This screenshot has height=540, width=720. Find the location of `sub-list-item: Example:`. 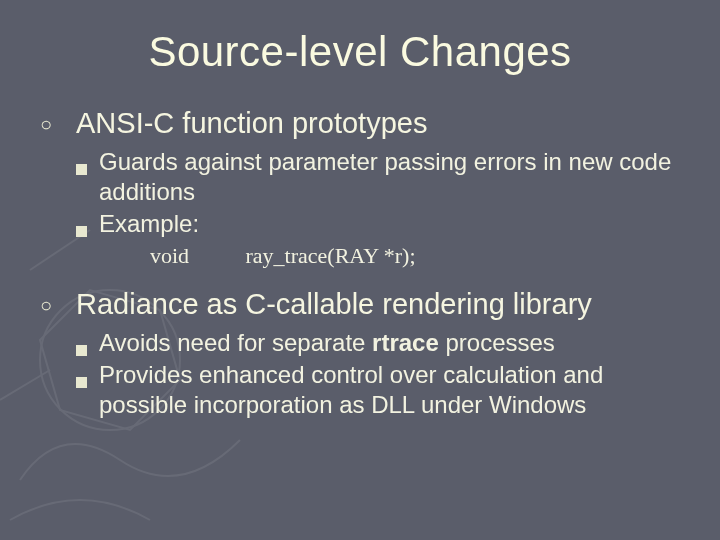

sub-list-item: Example: is located at coordinates (378, 224).